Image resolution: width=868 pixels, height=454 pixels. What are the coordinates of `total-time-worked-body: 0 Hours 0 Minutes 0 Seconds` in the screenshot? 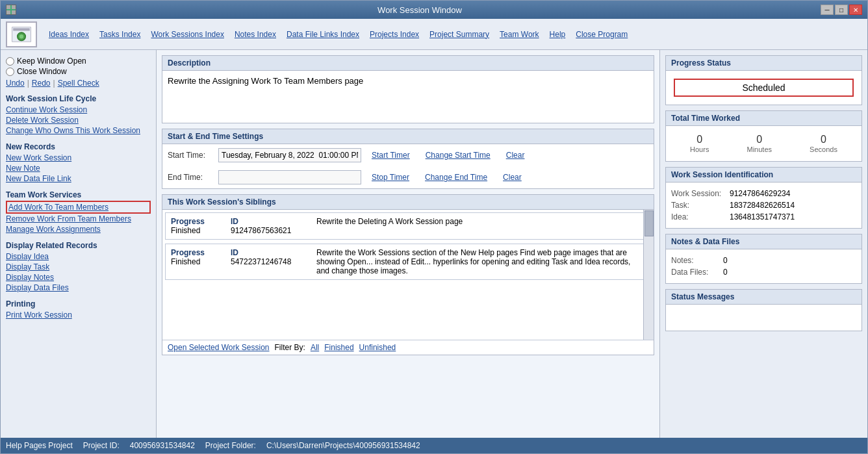 It's located at (764, 144).